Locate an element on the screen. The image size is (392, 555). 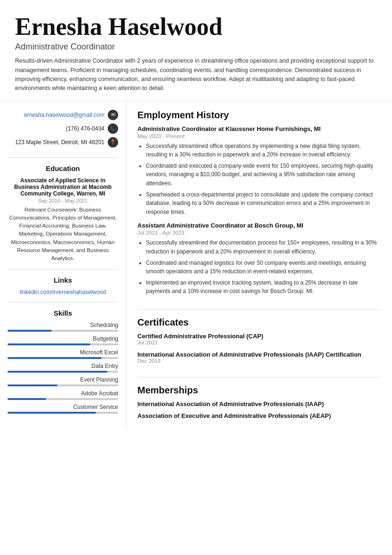
job-entry: Assistant Administrative Coordinator at … is located at coordinates (259, 259).